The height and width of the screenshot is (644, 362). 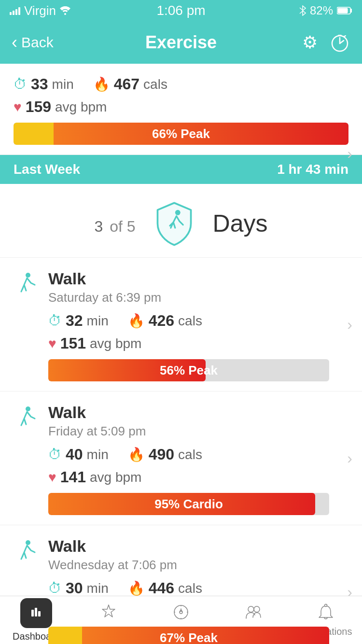 I want to click on app-header: ‹ Back Exercise ⚙, so click(x=181, y=42).